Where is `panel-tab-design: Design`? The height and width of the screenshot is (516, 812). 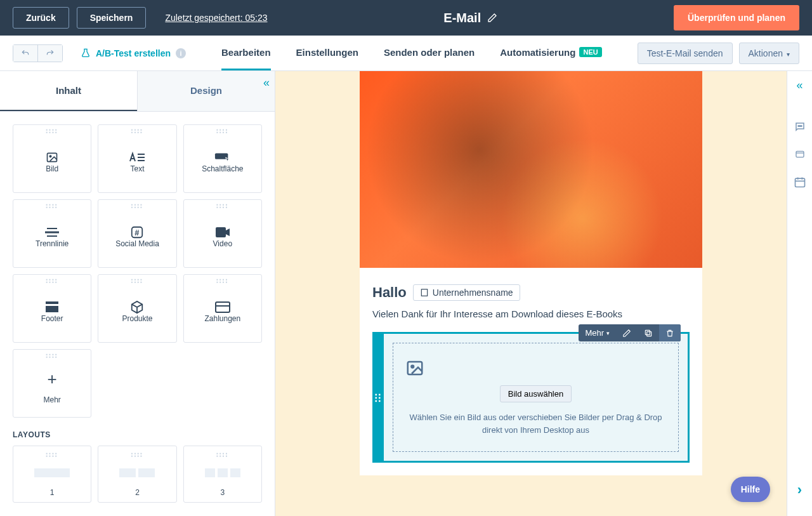
panel-tab-design: Design is located at coordinates (206, 91).